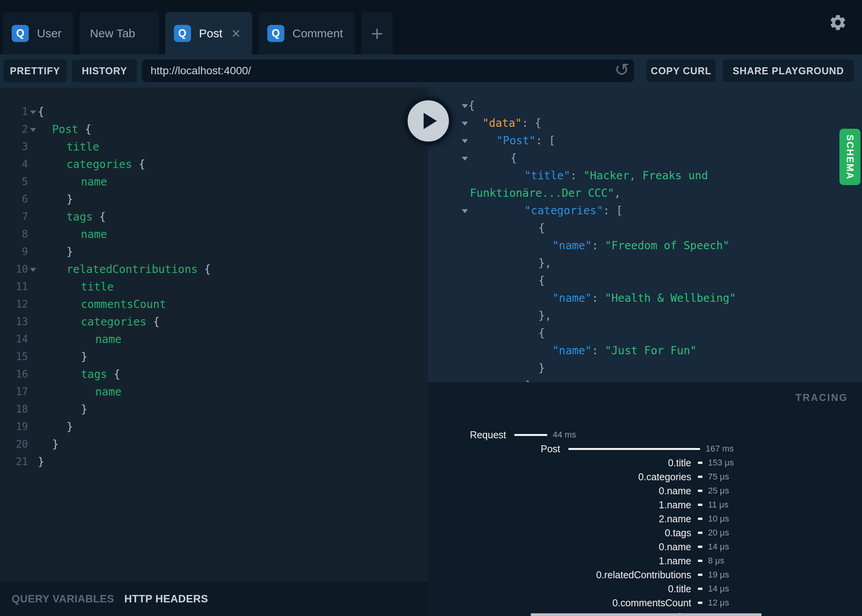 The width and height of the screenshot is (862, 616). I want to click on tabs: QUserNew TabQPost×QComment+, so click(198, 33).